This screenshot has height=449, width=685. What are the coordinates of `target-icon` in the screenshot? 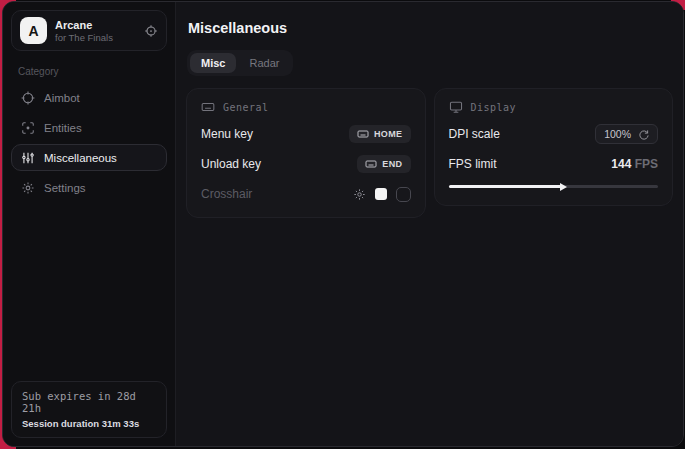 It's located at (151, 31).